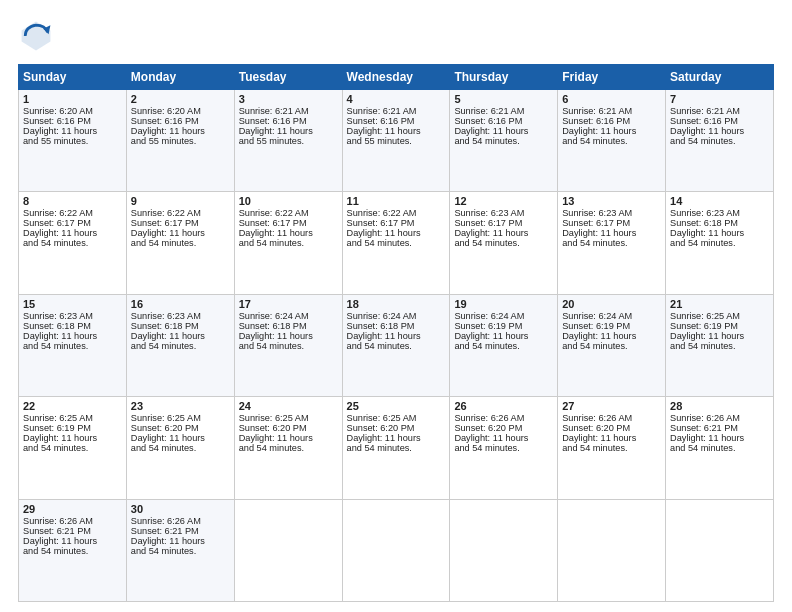 The height and width of the screenshot is (612, 792). Describe the element at coordinates (288, 111) in the screenshot. I see `day-info-line: Sunrise: 6:21 AM` at that location.